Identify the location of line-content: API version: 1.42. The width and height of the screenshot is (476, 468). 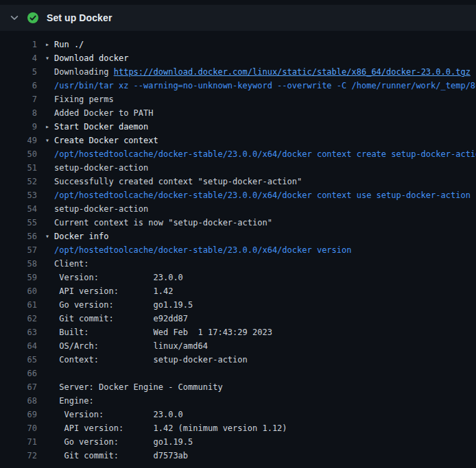
(109, 291).